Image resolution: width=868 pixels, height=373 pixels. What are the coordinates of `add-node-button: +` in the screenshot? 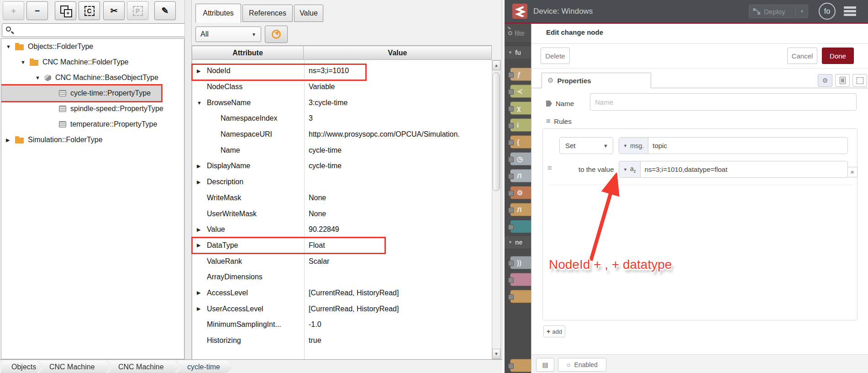 It's located at (14, 11).